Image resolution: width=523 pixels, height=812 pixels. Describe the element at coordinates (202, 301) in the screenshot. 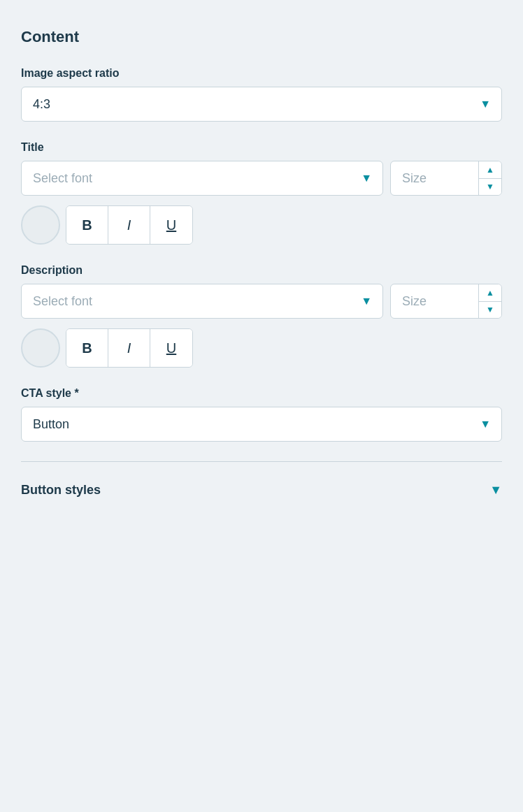

I see `description-font-select-wrapper: Select font Arial Helvetica Times New Ro…` at that location.